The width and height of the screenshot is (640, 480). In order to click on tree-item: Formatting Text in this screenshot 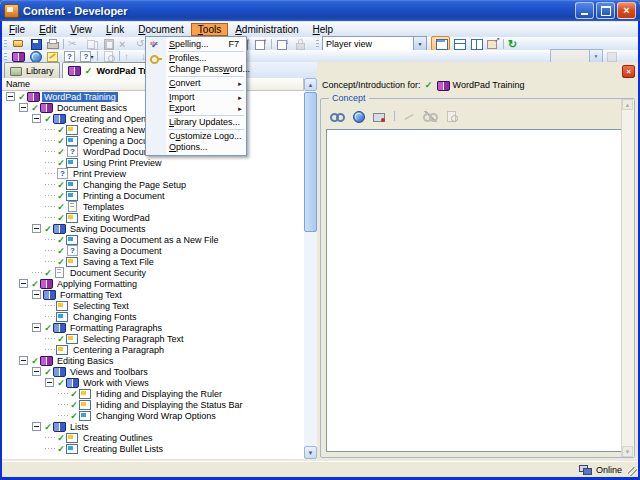, I will do `click(153, 294)`.